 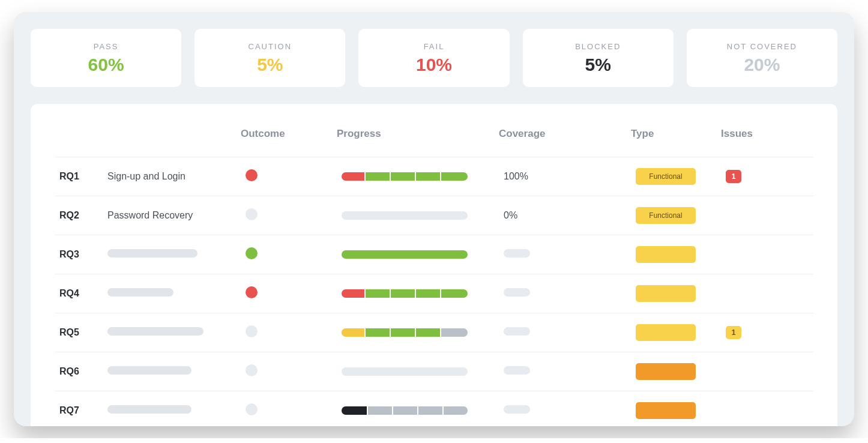 What do you see at coordinates (79, 409) in the screenshot?
I see `requirement-id: RQ7` at bounding box center [79, 409].